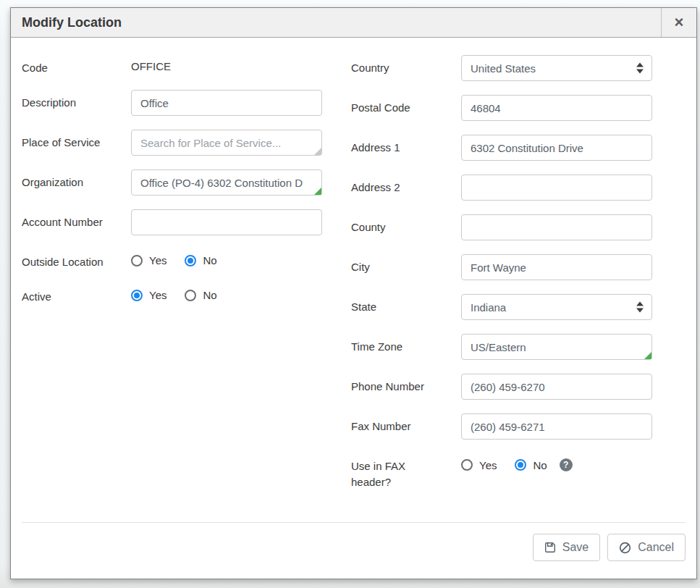 Image resolution: width=700 pixels, height=588 pixels. What do you see at coordinates (557, 227) in the screenshot?
I see `county-input` at bounding box center [557, 227].